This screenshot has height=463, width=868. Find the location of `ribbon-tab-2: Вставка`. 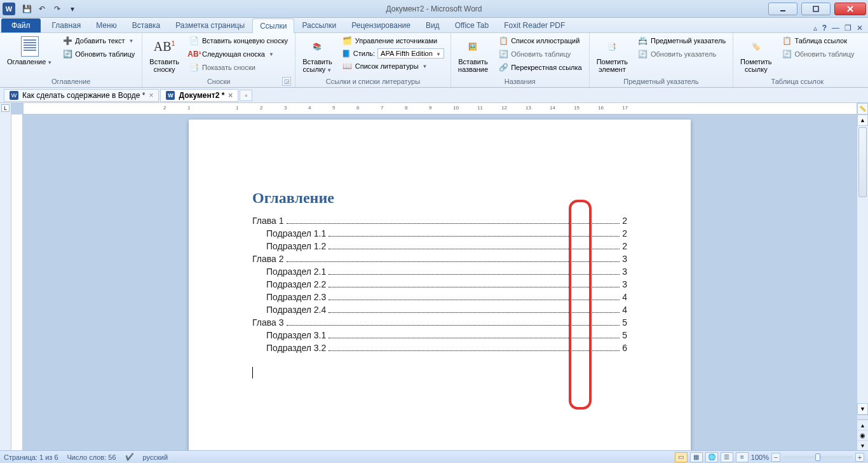

ribbon-tab-2: Вставка is located at coordinates (146, 25).